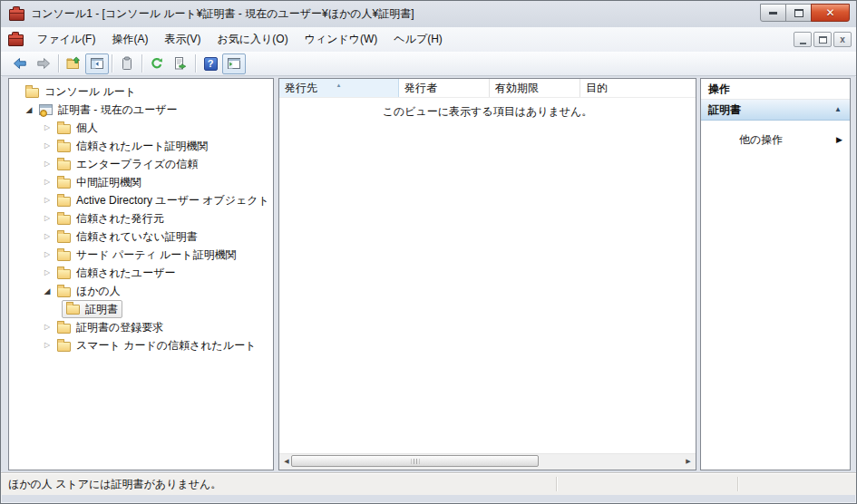  I want to click on tree-item-console-root: コンソール ルート, so click(141, 92).